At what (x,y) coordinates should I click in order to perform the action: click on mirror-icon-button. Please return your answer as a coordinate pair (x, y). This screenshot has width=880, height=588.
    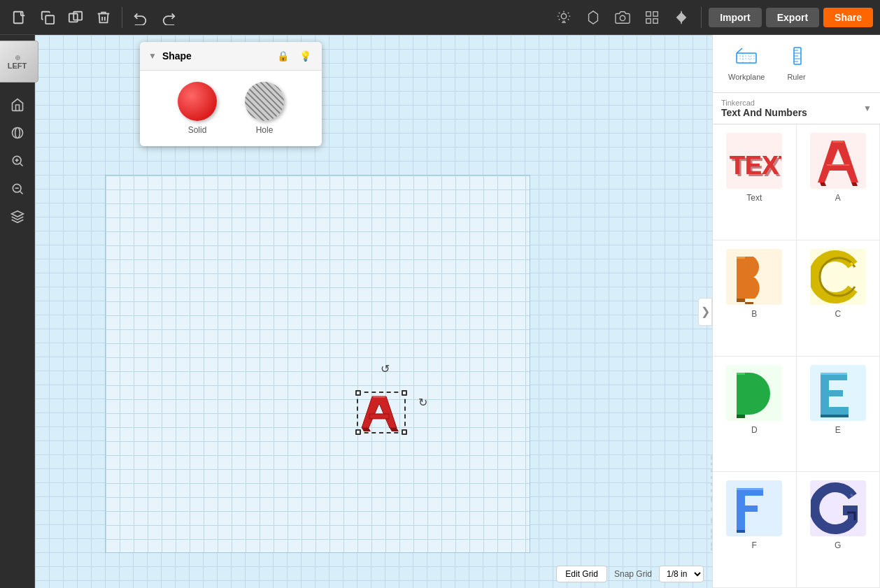
    Looking at the image, I should click on (681, 17).